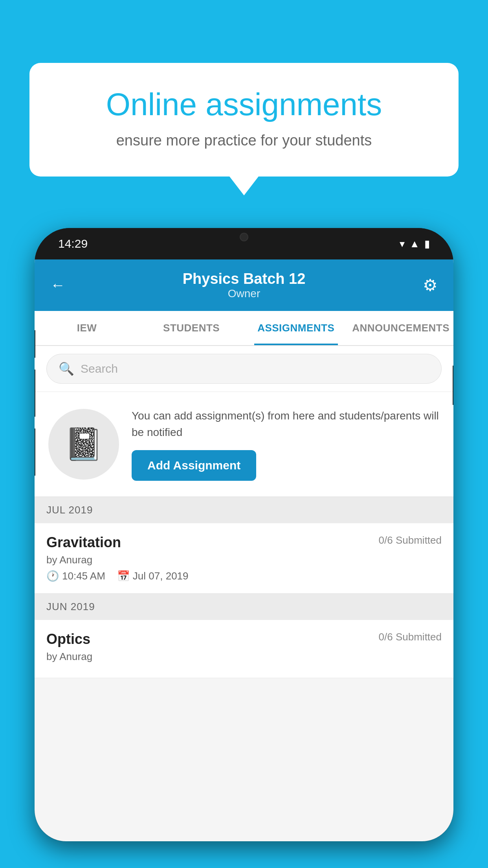 The height and width of the screenshot is (868, 488). Describe the element at coordinates (68, 639) in the screenshot. I see `assignment-name-optics: Optics` at that location.